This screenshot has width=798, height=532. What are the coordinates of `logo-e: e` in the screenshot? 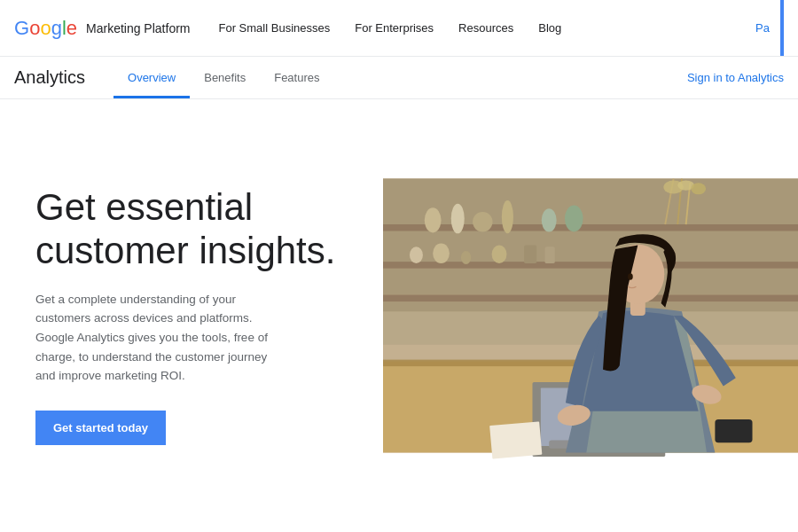 It's located at (72, 28).